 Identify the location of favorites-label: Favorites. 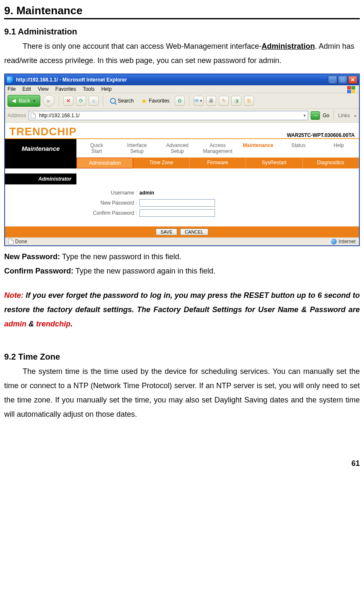
(159, 101).